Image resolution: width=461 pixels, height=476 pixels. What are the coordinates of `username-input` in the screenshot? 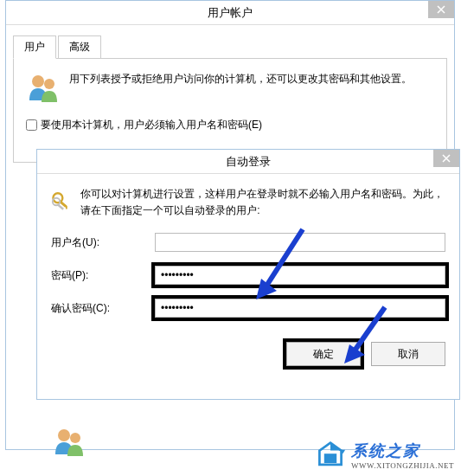 It's located at (300, 242).